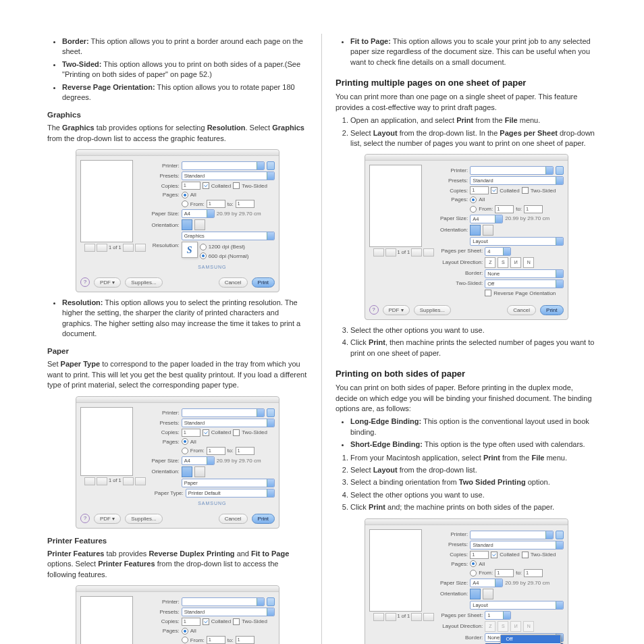 This screenshot has height=644, width=644. I want to click on paper-heading: Paper, so click(178, 351).